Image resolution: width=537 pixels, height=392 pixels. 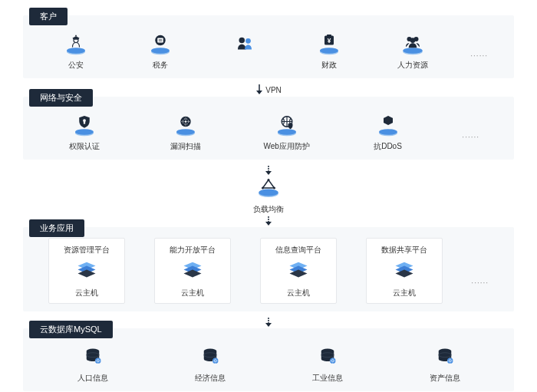 What do you see at coordinates (186, 147) in the screenshot?
I see `item-label: 漏洞扫描` at bounding box center [186, 147].